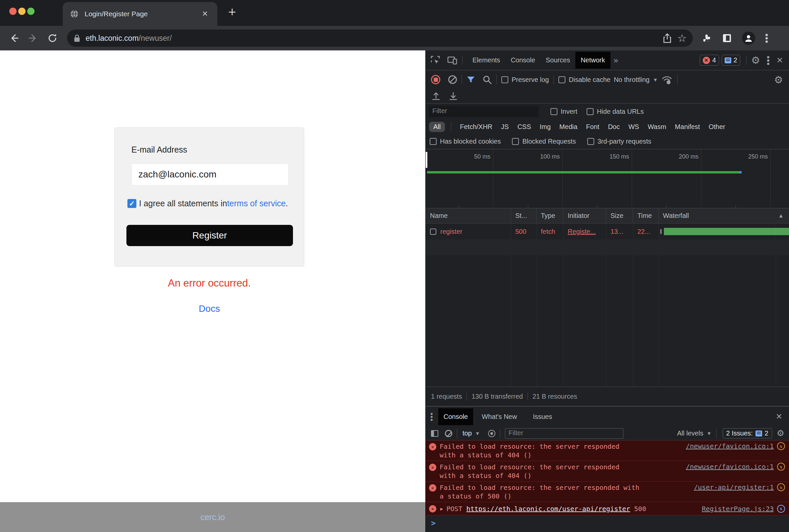  Describe the element at coordinates (709, 60) in the screenshot. I see `error-count-badge: ✕ 4` at that location.